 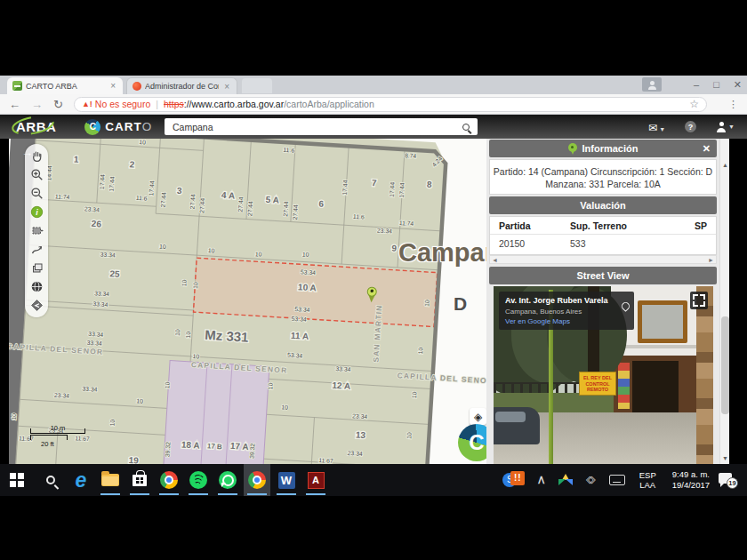 What do you see at coordinates (514, 480) in the screenshot?
I see `tray-app-icon: S !!` at bounding box center [514, 480].